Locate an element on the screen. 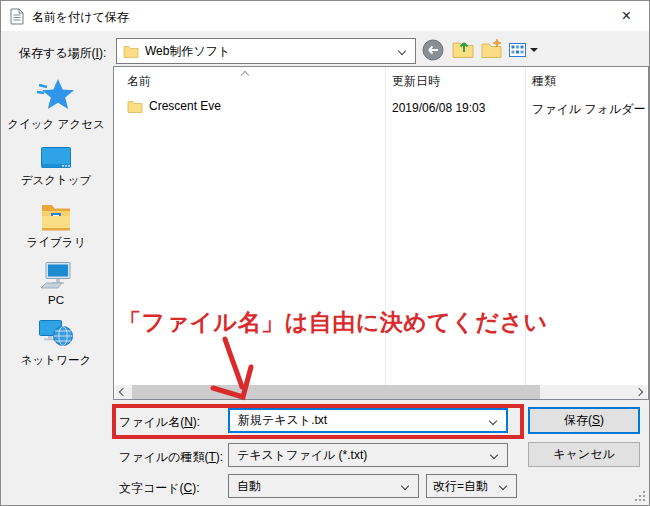  line-break-value: 改行=自動 is located at coordinates (464, 486).